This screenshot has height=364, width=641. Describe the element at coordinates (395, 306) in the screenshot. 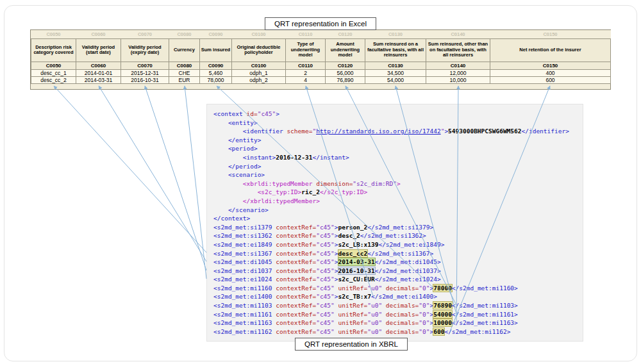

I see `code-line: <s2md_met:mi1103 contextRef="c45" unitRe…` at that location.